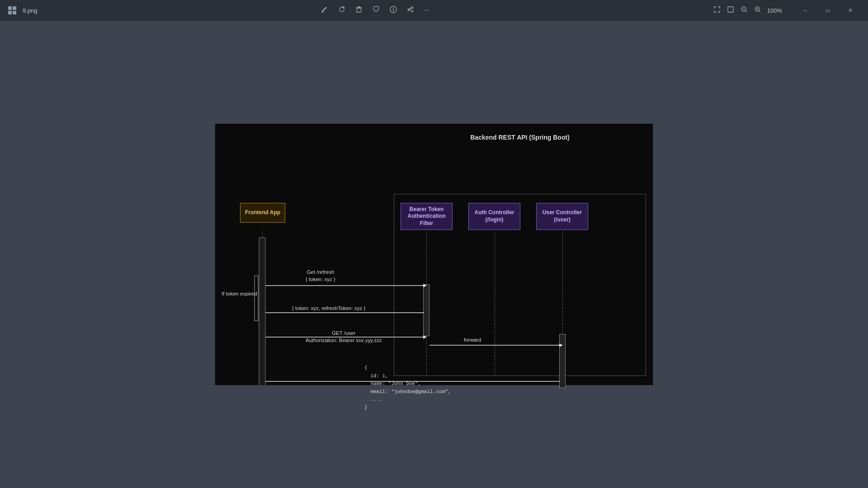 This screenshot has height=488, width=868. What do you see at coordinates (775, 11) in the screenshot?
I see `zoom-level: 100%` at bounding box center [775, 11].